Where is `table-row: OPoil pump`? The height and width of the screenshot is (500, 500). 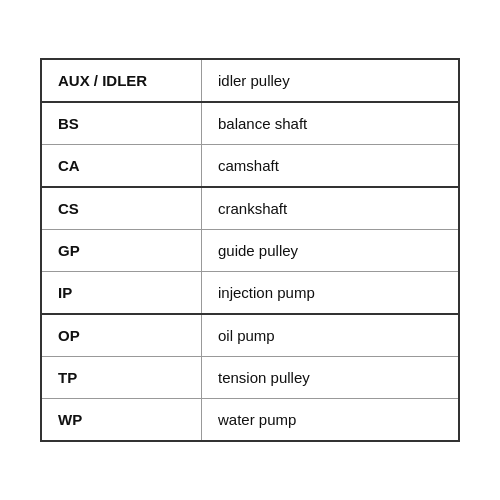
table-row: OPoil pump is located at coordinates (250, 336).